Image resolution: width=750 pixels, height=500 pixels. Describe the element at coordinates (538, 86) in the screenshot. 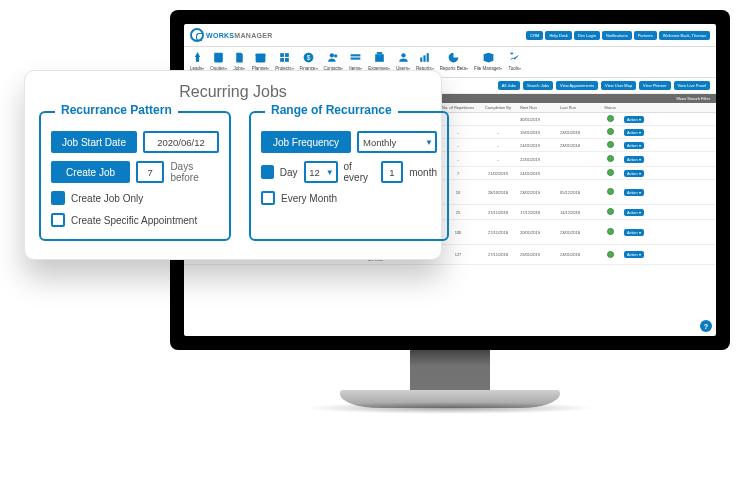

I see `subbar-button: Search Jobs` at that location.